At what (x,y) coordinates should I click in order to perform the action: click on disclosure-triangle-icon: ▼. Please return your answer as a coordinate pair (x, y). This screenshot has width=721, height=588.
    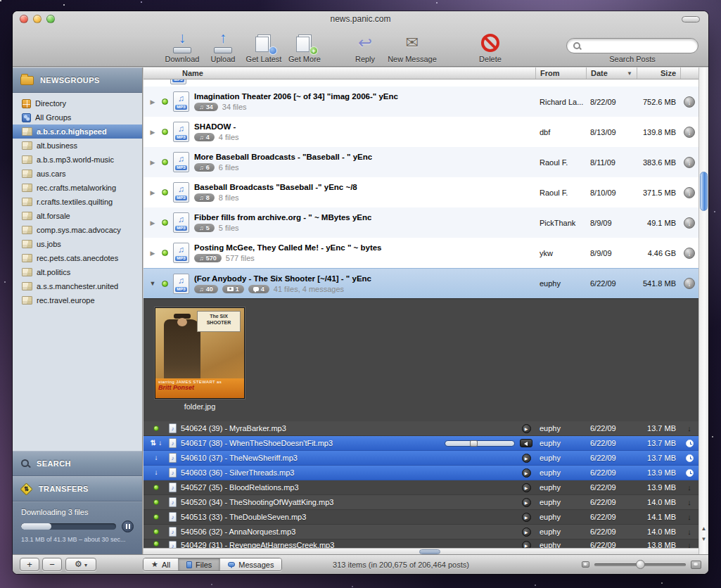
    Looking at the image, I should click on (153, 283).